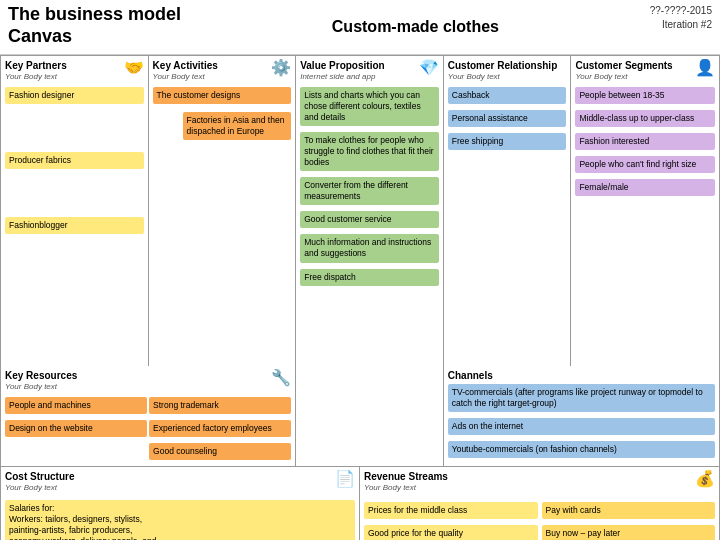 This screenshot has height=540, width=720. Describe the element at coordinates (76, 406) in the screenshot. I see `list-item: People and machines` at that location.